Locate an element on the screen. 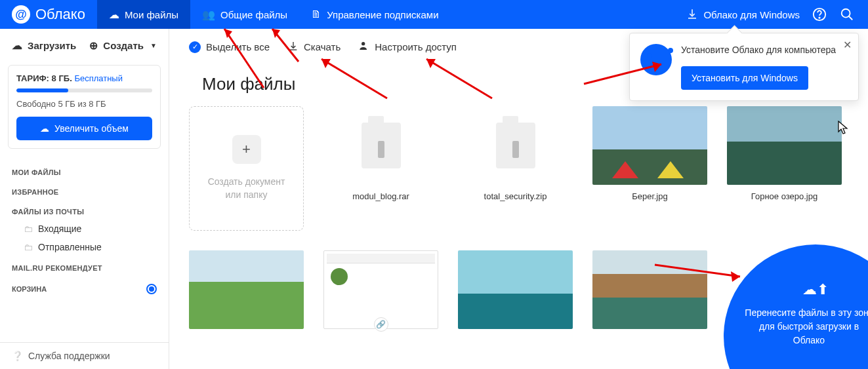 This screenshot has width=868, height=369. create-tile: + Создать документ или папку is located at coordinates (247, 168).